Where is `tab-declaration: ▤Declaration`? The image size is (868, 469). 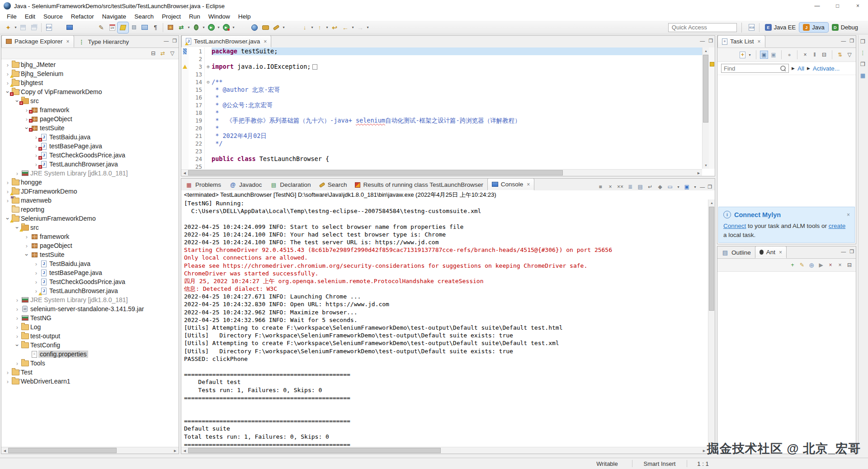
tab-declaration: ▤Declaration is located at coordinates (290, 185).